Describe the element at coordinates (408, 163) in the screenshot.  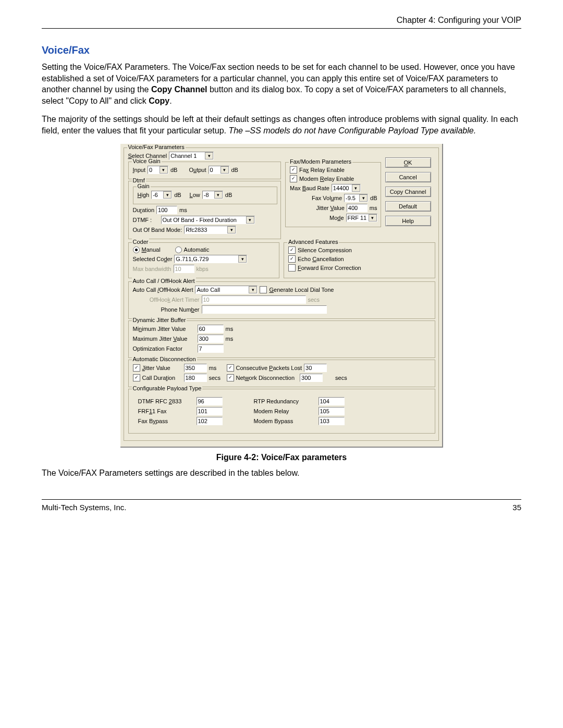
I see `ok-button: OK` at that location.